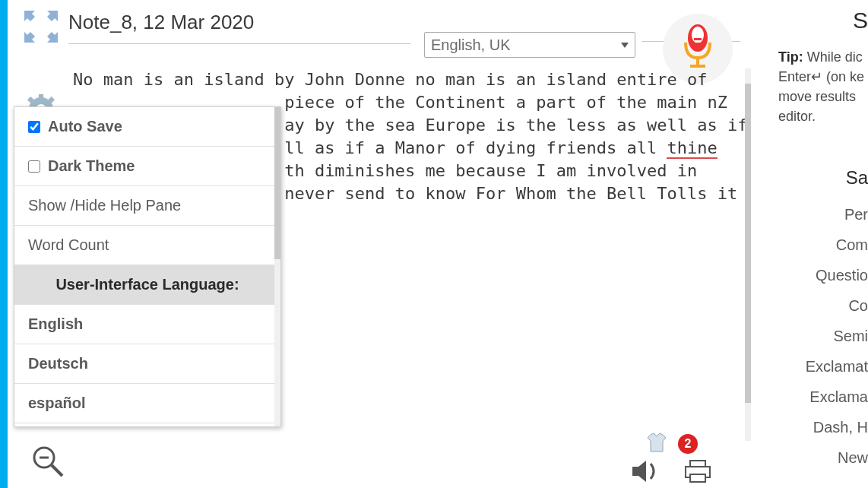  What do you see at coordinates (823, 214) in the screenshot?
I see `punct-item: Per` at bounding box center [823, 214].